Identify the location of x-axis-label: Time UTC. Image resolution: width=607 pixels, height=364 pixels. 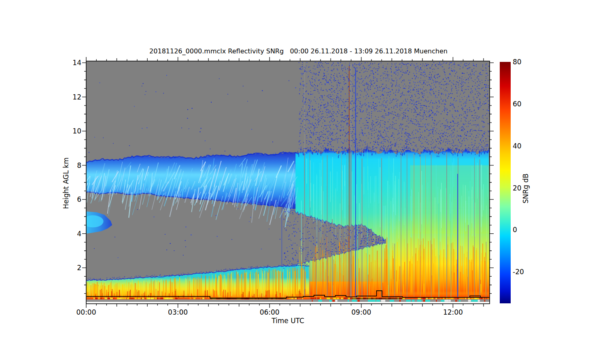
(288, 321).